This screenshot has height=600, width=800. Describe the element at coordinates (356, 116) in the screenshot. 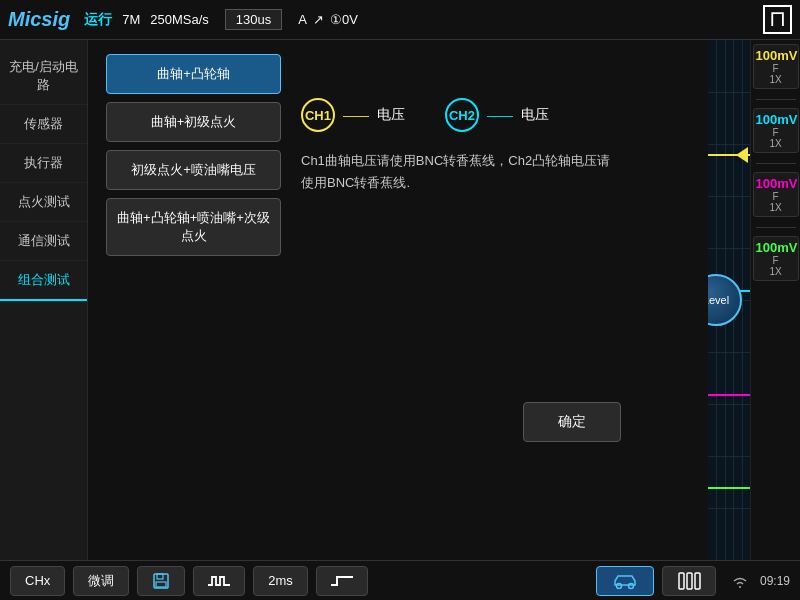

I see `ch1-dash: ——` at that location.